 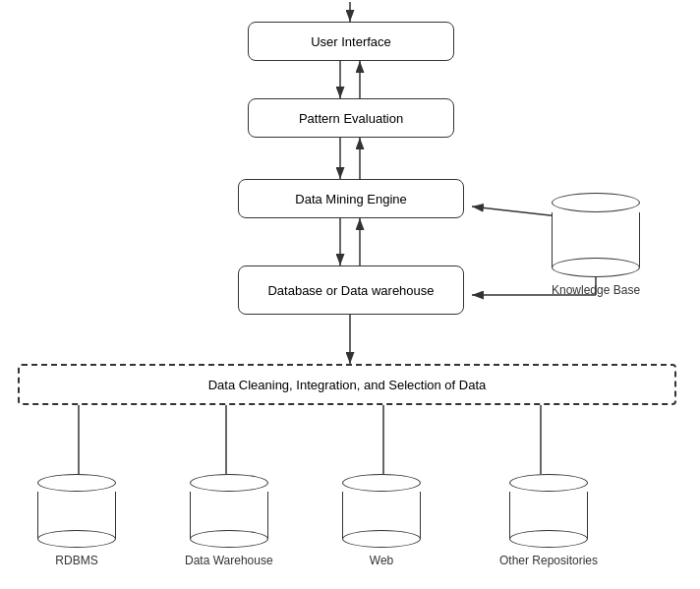 What do you see at coordinates (229, 560) in the screenshot?
I see `data-warehouse-label: Data Warehouse` at bounding box center [229, 560].